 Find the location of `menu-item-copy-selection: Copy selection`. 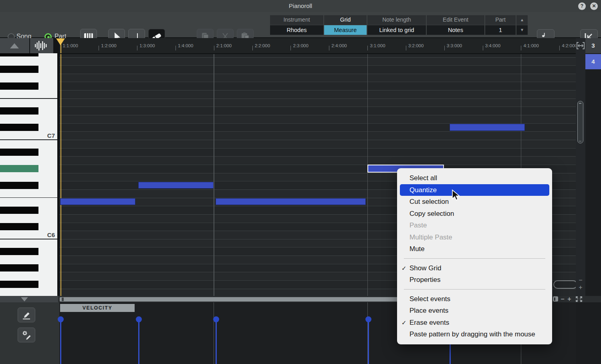

menu-item-copy-selection: Copy selection is located at coordinates (474, 214).